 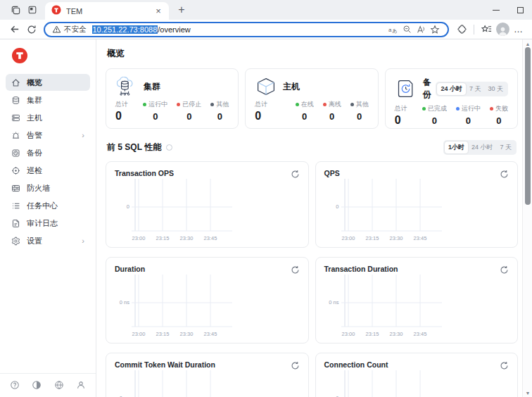 I want to click on sidebar-nav: 概览集群主机告警›备份巡检防火墙任务中心审计日志设置›, so click(x=48, y=162).